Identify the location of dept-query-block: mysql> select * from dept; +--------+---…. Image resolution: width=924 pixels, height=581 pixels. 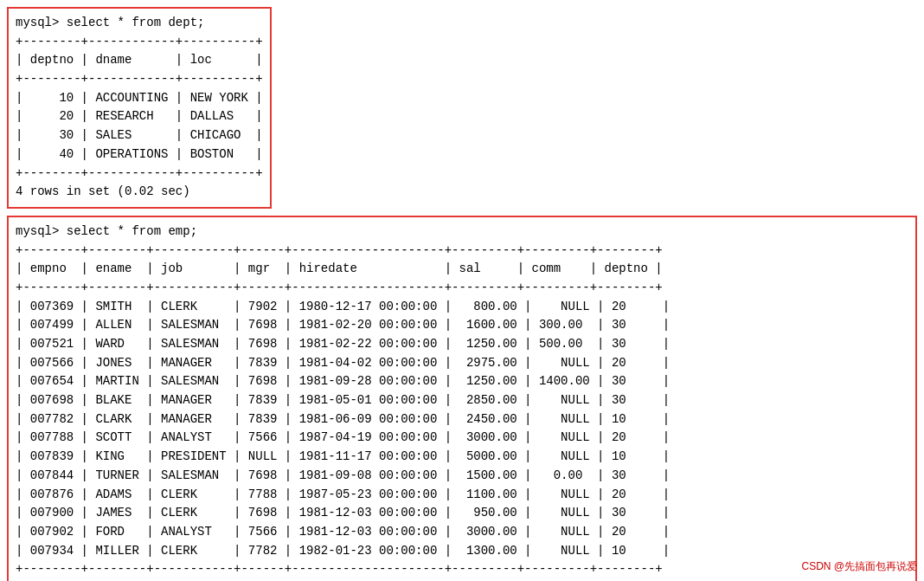
(139, 107).